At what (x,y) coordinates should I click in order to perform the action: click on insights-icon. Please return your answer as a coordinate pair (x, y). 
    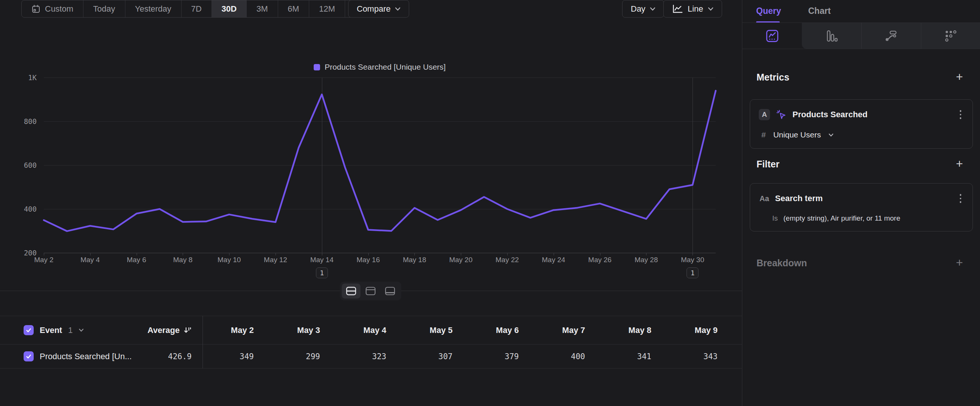
    Looking at the image, I should click on (772, 36).